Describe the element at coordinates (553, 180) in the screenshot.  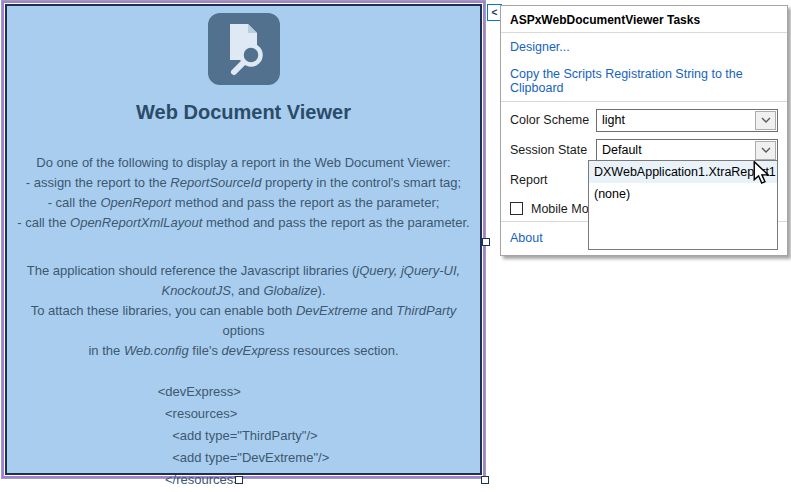
I see `report-label: Report` at that location.